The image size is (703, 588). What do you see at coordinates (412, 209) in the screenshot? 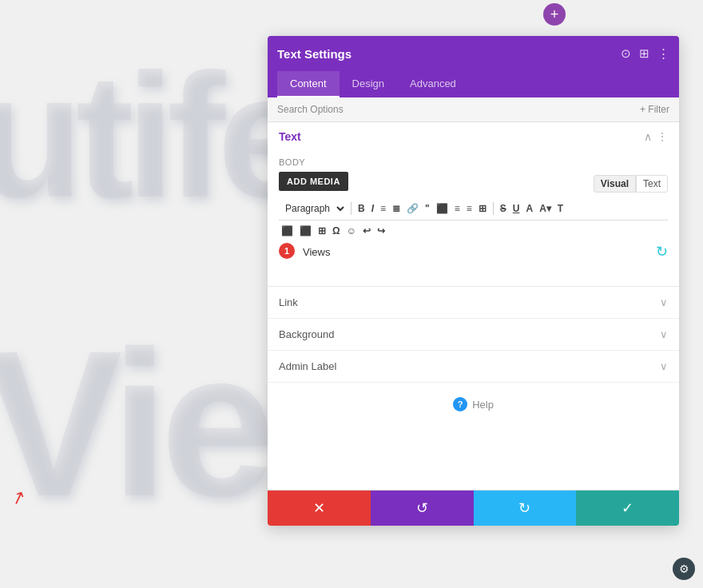
I see `link-button: 🔗` at bounding box center [412, 209].